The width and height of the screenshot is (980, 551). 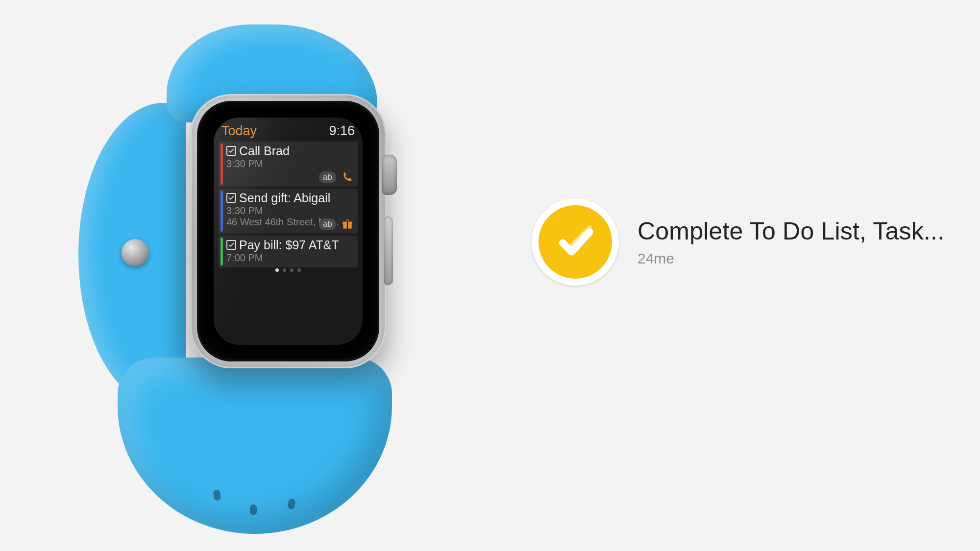 What do you see at coordinates (288, 231) in the screenshot?
I see `watch-case: Today 9:16 Call Brad` at bounding box center [288, 231].